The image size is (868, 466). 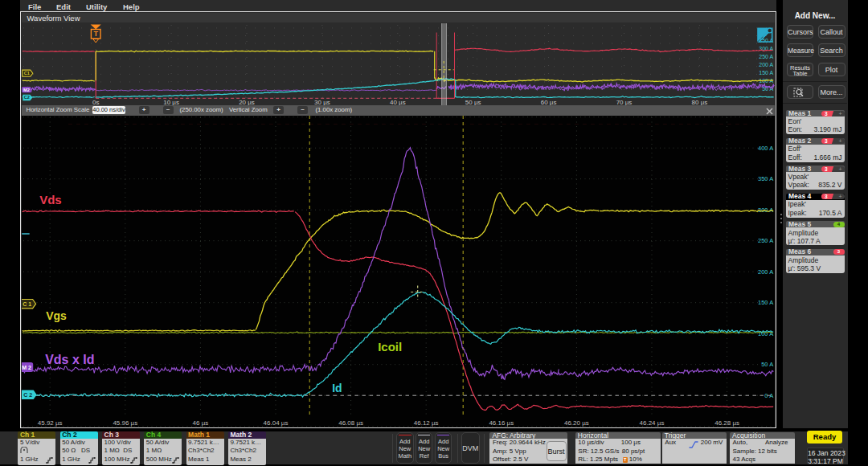 What do you see at coordinates (322, 101) in the screenshot?
I see `svg-text: 30 µs` at bounding box center [322, 101].